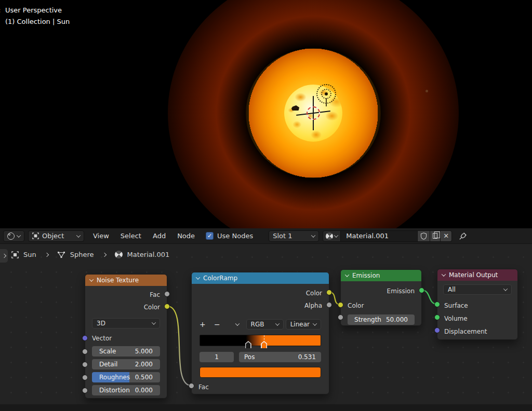 The image size is (532, 411). Describe the element at coordinates (446, 236) in the screenshot. I see `unlink-material-button: ✕` at that location.